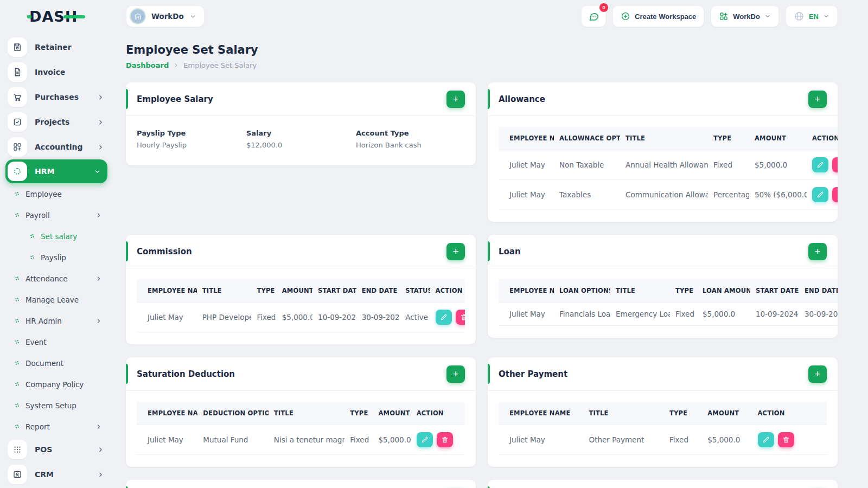 The image size is (868, 488). What do you see at coordinates (56, 215) in the screenshot?
I see `sidebar-item-payroll: Payroll` at bounding box center [56, 215].